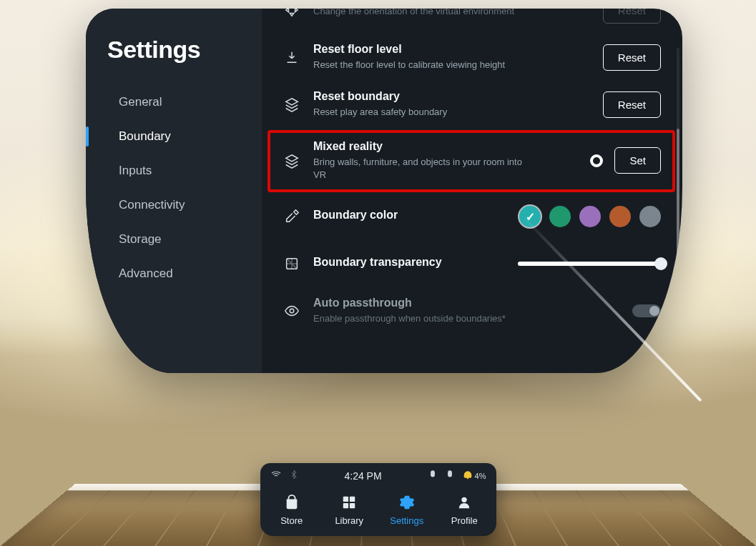 Image resolution: width=756 pixels, height=546 pixels. Describe the element at coordinates (647, 311) in the screenshot. I see `passthrough-toggle` at that location.